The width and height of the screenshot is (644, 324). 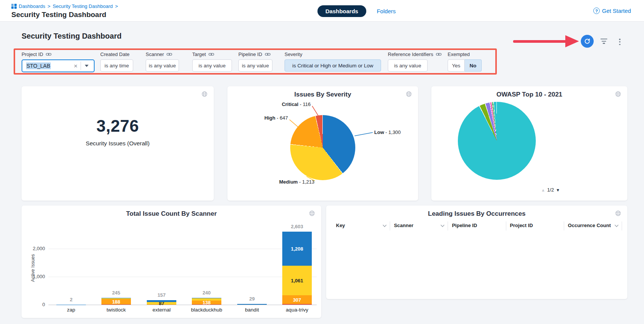 What do you see at coordinates (116, 299) in the screenshot?
I see `bar-segment-twistlock-medium` at bounding box center [116, 299].